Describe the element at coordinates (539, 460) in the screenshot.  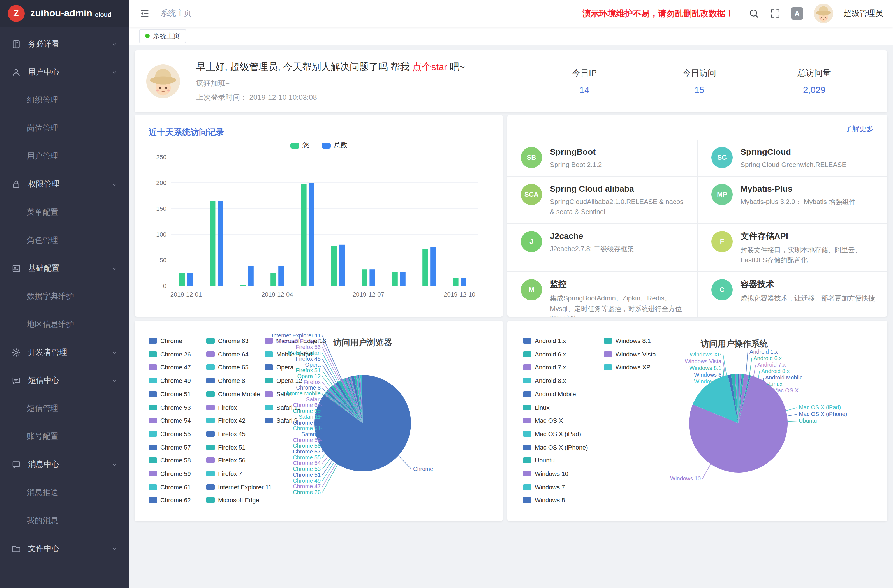
I see `legend-item: Ubuntu` at that location.